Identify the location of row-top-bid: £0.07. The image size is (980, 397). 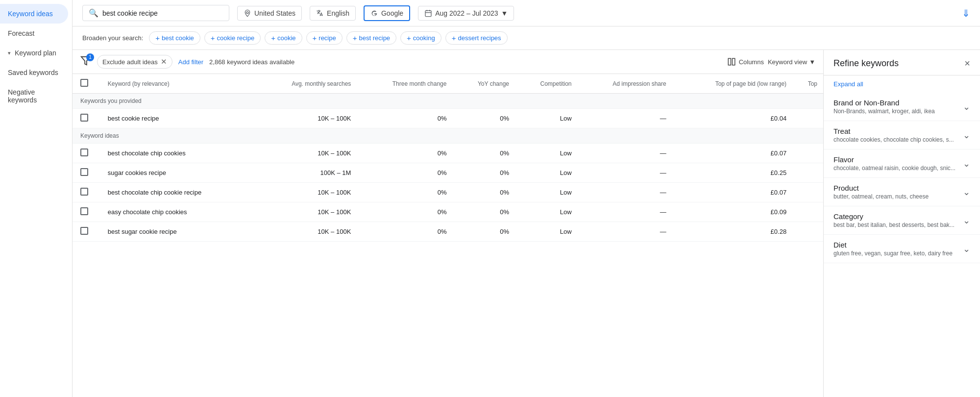
(732, 153).